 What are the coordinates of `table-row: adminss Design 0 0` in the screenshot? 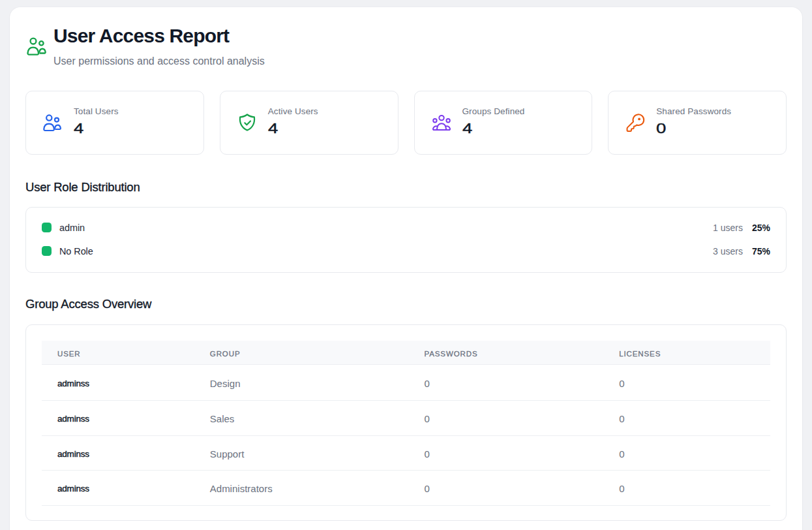 It's located at (406, 382).